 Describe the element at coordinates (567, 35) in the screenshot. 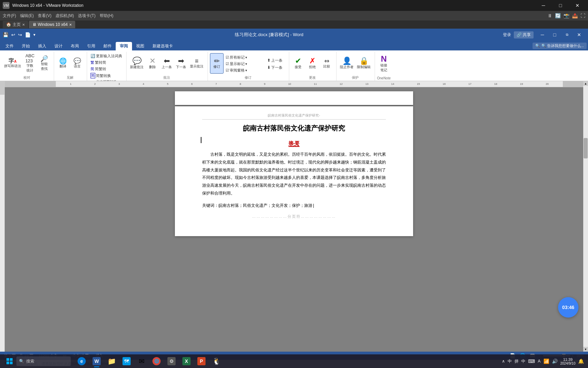

I see `word-restore-btn: ⧉` at that location.